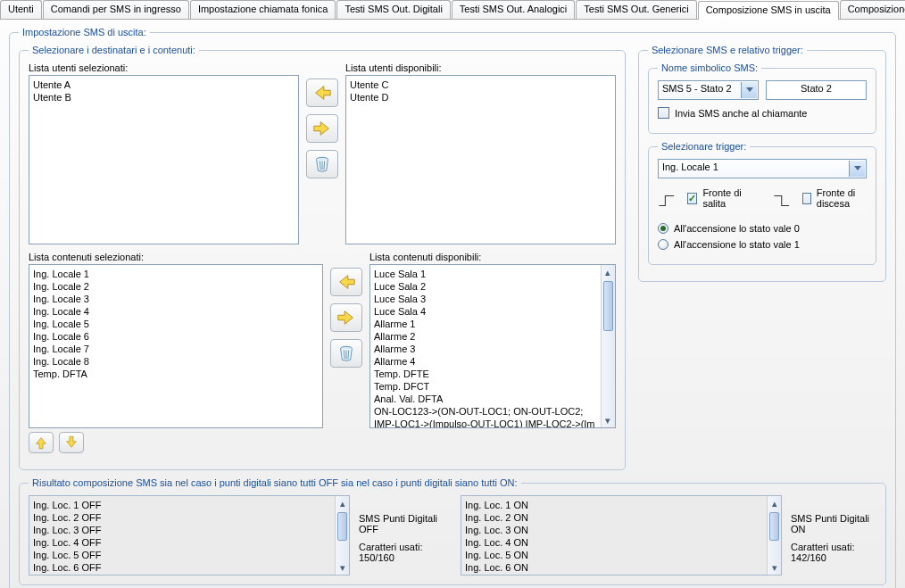 This screenshot has width=905, height=588. Describe the element at coordinates (621, 535) in the screenshot. I see `result-on-list: Ing. Loc. 1 ONIng. Loc. 2 ONIng. Loc. 3 …` at that location.